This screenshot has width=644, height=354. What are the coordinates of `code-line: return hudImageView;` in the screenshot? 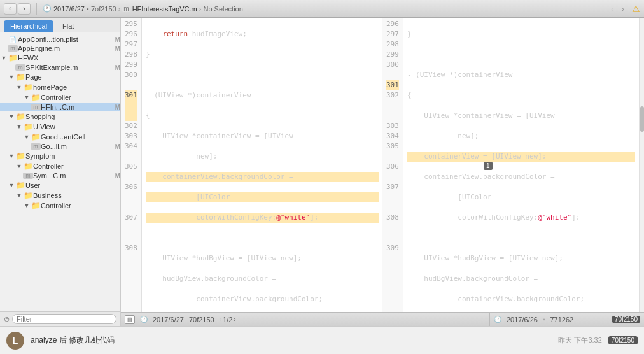 It's located at (262, 34).